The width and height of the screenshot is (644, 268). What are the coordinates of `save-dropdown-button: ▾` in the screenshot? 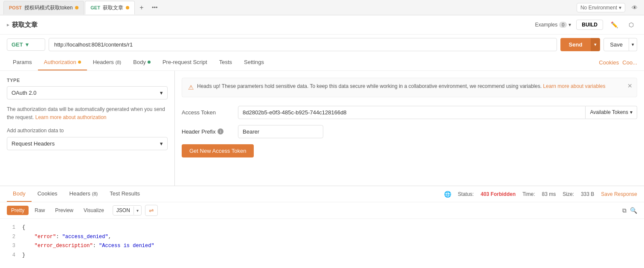 It's located at (633, 44).